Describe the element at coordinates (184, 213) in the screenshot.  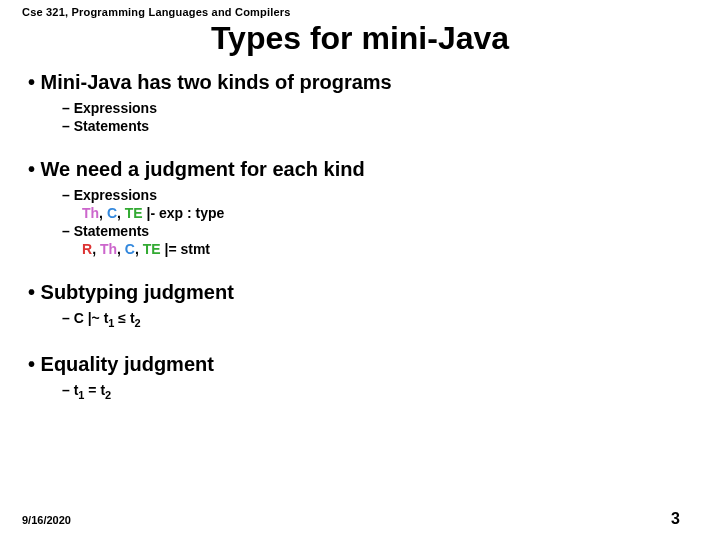
I see `judgment-exp-tail: |- exp : type` at that location.